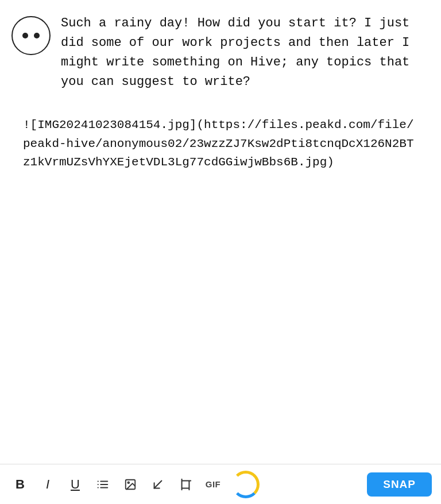 Image resolution: width=441 pixels, height=504 pixels. I want to click on avatar-eye-left, so click(25, 36).